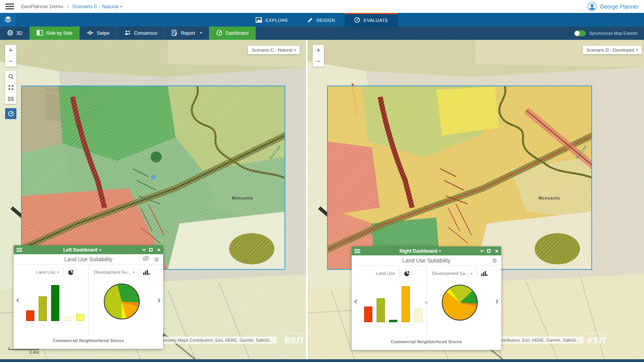 The height and width of the screenshot is (362, 644). Describe the element at coordinates (272, 20) in the screenshot. I see `tab-explore: EXPLORE` at that location.